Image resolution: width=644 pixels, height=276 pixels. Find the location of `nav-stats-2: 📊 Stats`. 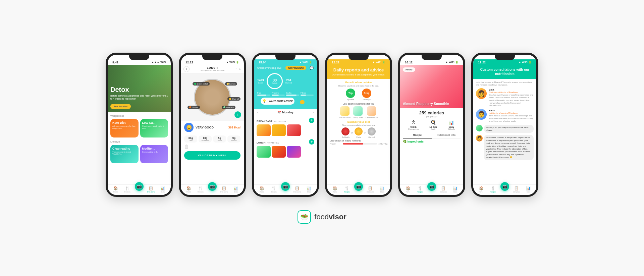

nav-stats-2: 📊 Stats is located at coordinates (236, 189).